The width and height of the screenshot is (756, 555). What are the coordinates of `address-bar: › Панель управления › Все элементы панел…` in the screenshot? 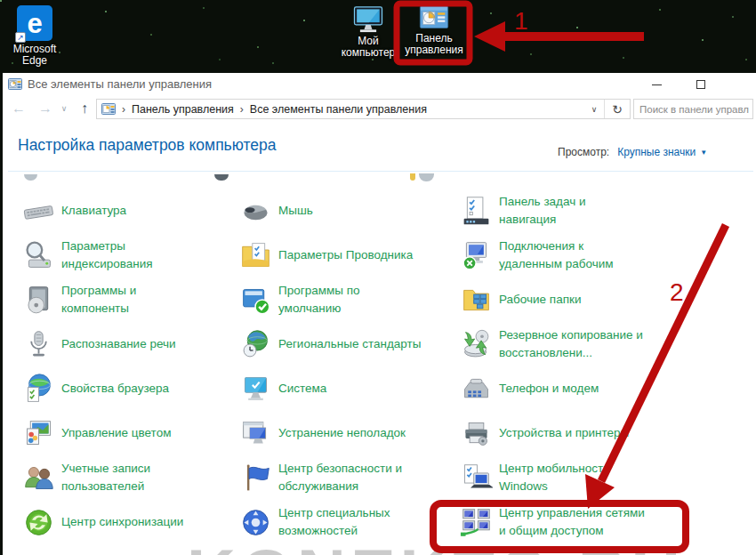 It's located at (363, 109).